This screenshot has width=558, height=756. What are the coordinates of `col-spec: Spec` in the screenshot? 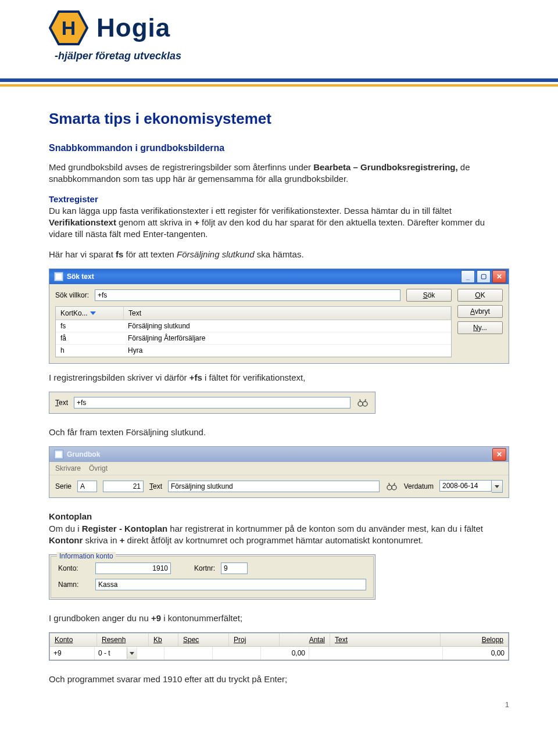 It's located at (203, 640).